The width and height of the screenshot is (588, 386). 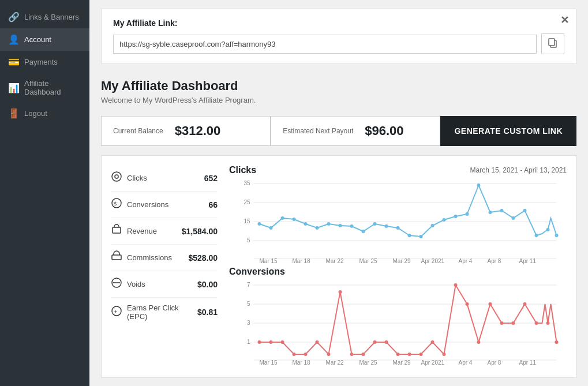 What do you see at coordinates (186, 131) in the screenshot?
I see `current-balance-box: Current Balance $312.00` at bounding box center [186, 131].